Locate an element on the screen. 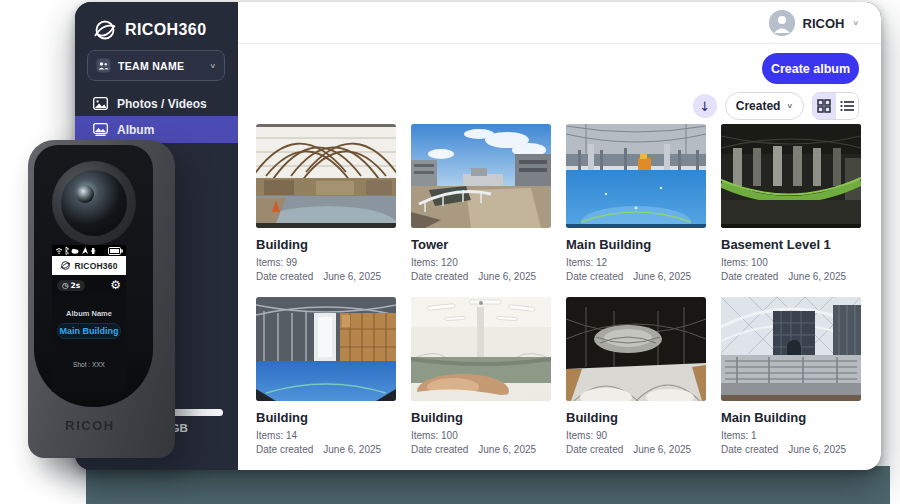 The width and height of the screenshot is (900, 504). team-name-label: TEAM NAME is located at coordinates (160, 66).